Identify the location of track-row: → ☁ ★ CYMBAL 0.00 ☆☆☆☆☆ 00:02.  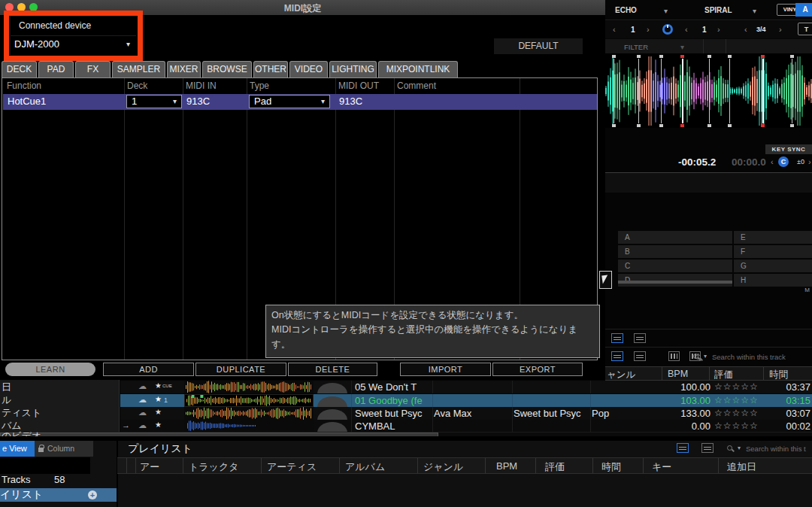
(466, 426).